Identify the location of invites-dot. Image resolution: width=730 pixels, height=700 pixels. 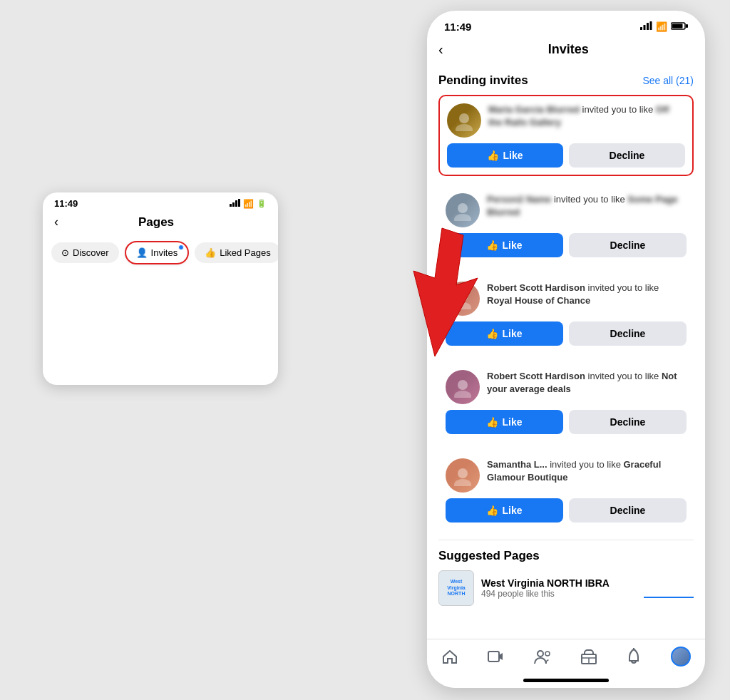
(181, 247).